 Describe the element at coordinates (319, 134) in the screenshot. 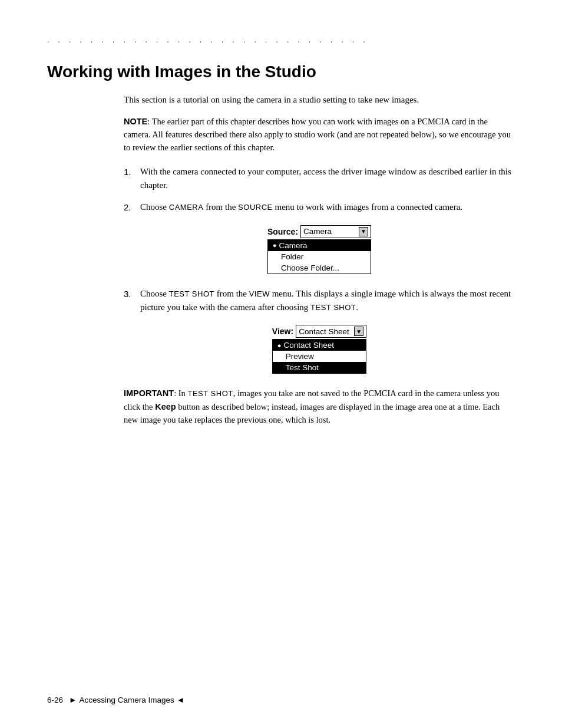

I see `note-block: NOTE: The earlier part of this chapter d…` at that location.